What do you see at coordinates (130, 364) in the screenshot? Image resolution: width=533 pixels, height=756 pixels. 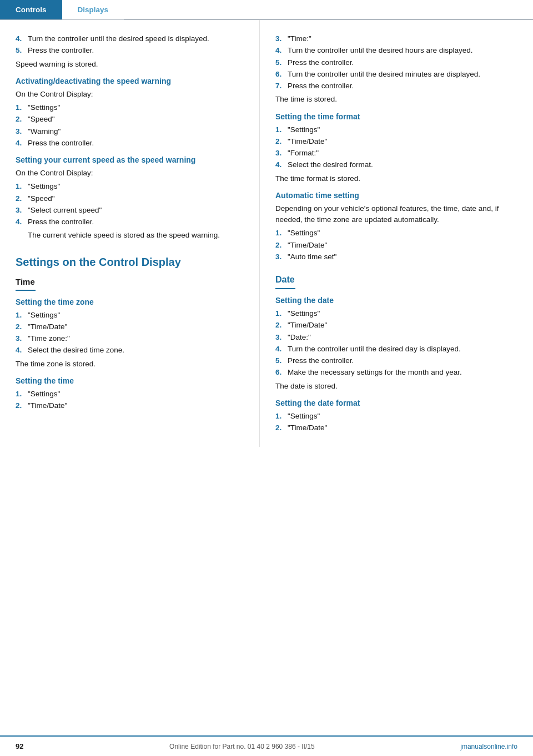 I see `time-zone-result: The time zone is stored.` at bounding box center [130, 364].